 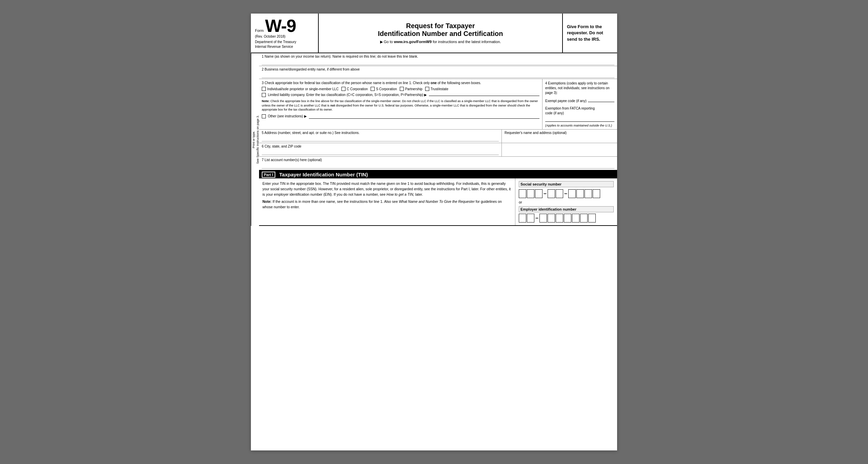 I want to click on ssn-boxes: – –, so click(x=566, y=194).